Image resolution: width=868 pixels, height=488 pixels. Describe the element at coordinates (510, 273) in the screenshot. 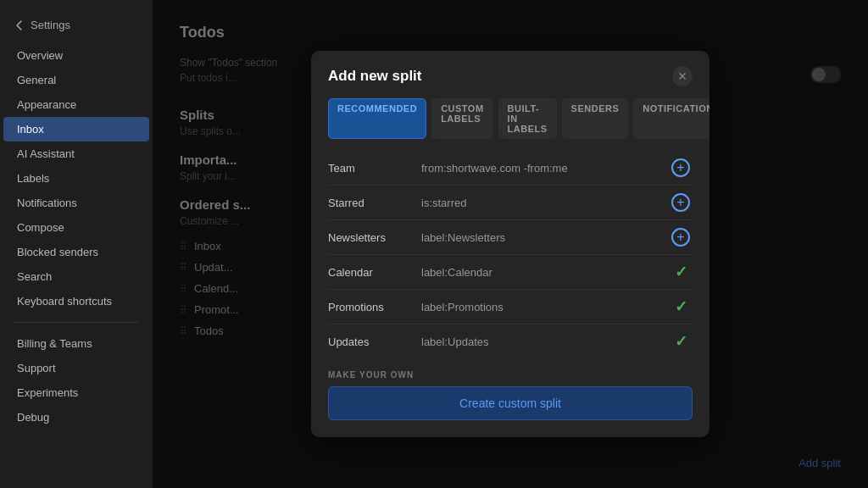

I see `split-row: Calendar label:Calendar ✓` at that location.